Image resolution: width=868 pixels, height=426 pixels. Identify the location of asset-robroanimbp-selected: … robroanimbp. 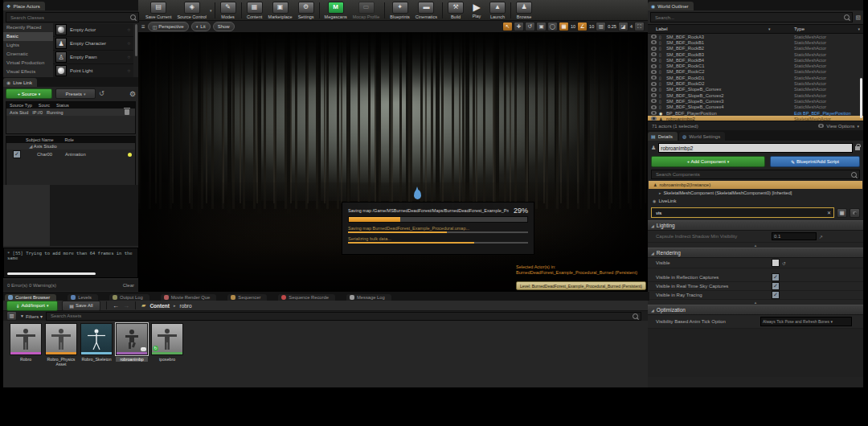
(132, 342).